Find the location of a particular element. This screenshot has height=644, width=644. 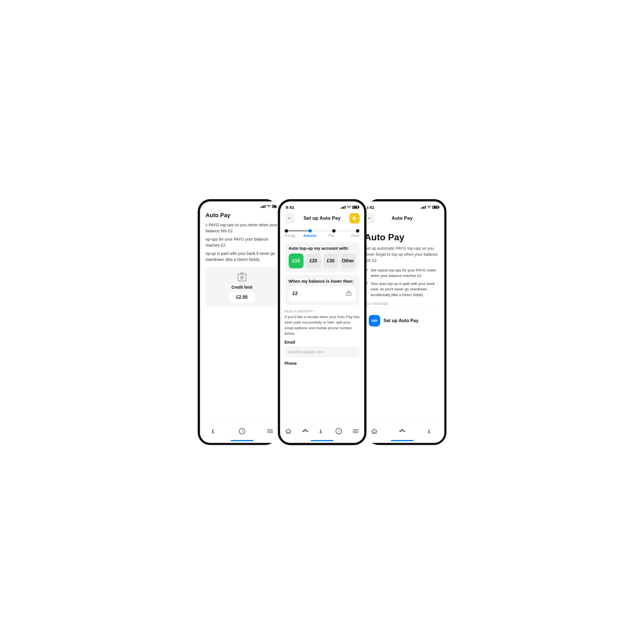

lightning-icon is located at coordinates (355, 218).